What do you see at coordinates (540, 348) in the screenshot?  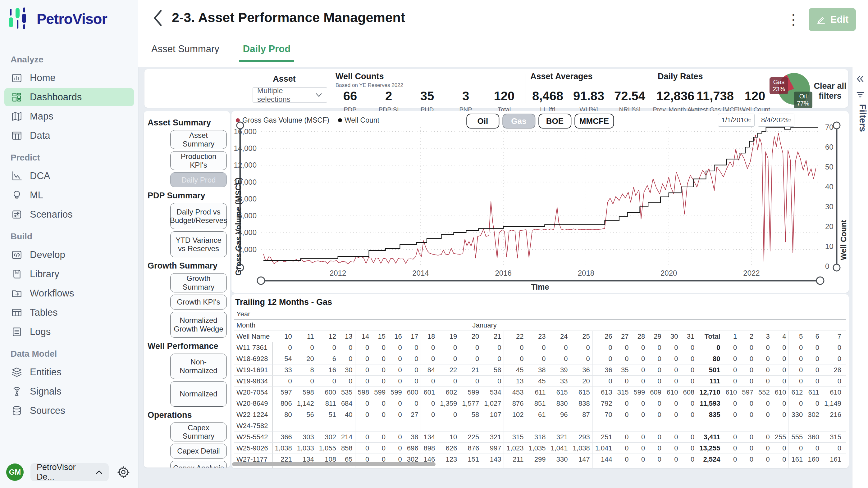 I see `table-row-w11-7361: W11-736100000000000000000000000000000000…` at bounding box center [540, 348].